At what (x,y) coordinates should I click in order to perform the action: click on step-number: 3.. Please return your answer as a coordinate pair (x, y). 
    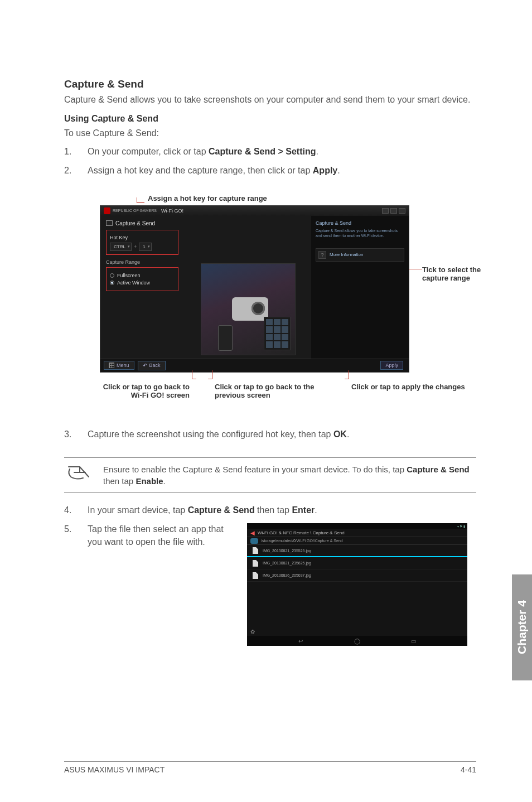
    Looking at the image, I should click on (76, 434).